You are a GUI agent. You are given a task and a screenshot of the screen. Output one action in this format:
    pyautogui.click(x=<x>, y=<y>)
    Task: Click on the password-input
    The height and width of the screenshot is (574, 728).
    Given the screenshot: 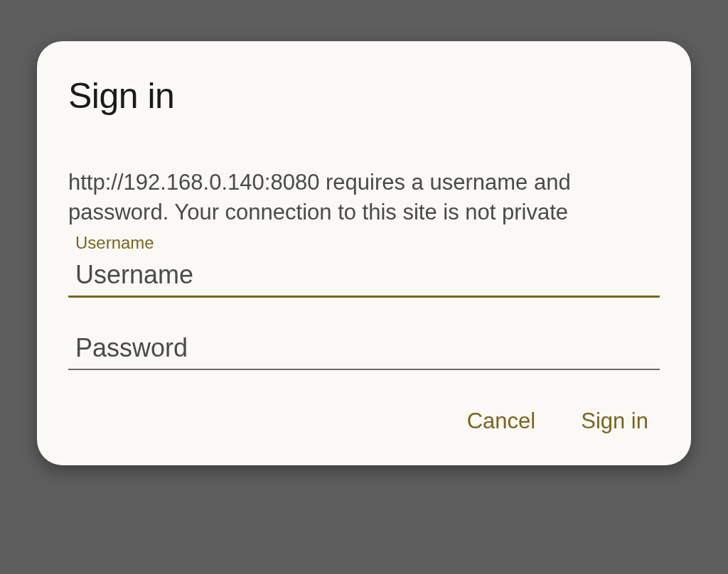 What is the action you would take?
    pyautogui.click(x=364, y=349)
    